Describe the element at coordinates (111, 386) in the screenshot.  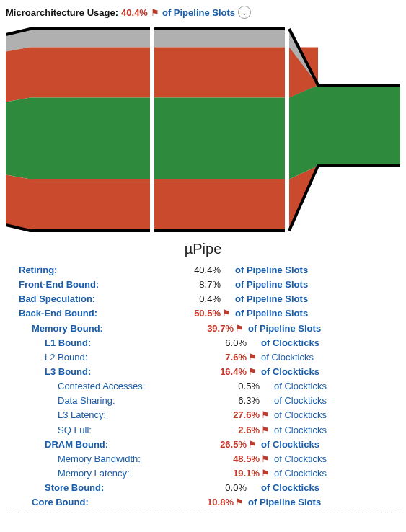
I see `metric-name: Contested Accesses:` at that location.